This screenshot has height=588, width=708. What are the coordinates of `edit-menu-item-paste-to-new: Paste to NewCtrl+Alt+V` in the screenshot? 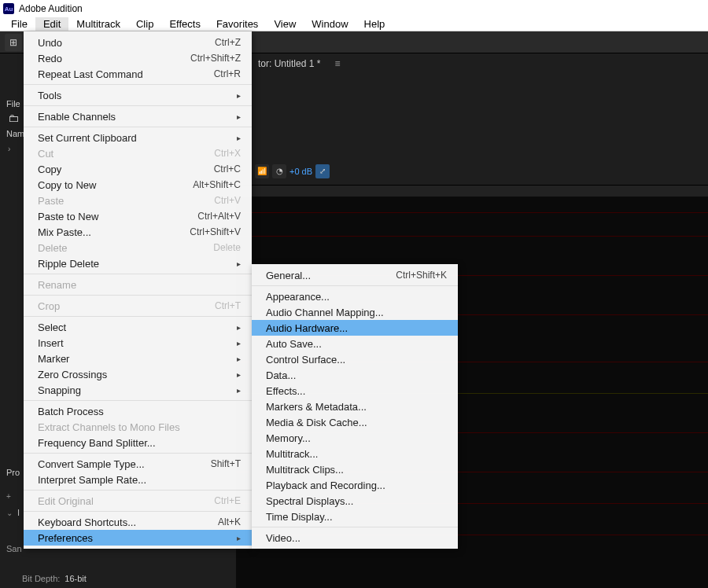 It's located at (138, 216).